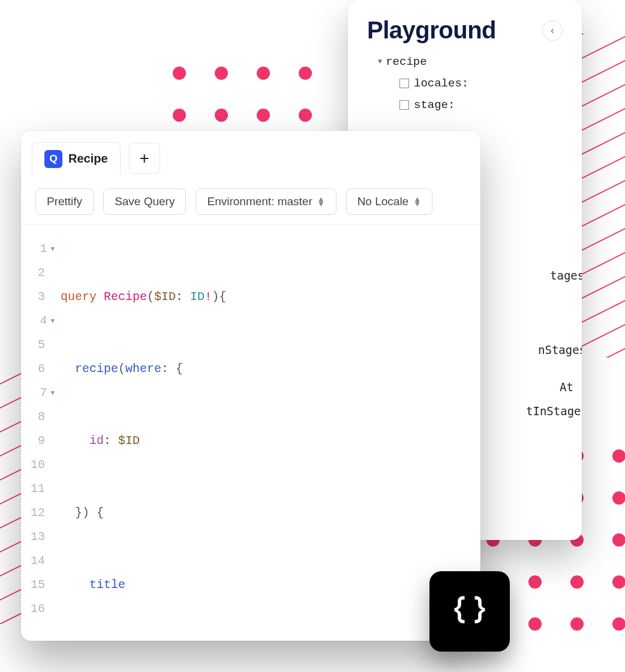 This screenshot has width=625, height=672. What do you see at coordinates (383, 202) in the screenshot?
I see `select-label: No Locale` at bounding box center [383, 202].